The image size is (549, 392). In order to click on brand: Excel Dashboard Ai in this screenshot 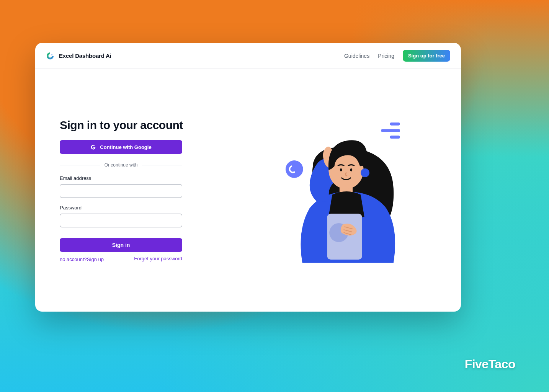, I will do `click(79, 56)`.